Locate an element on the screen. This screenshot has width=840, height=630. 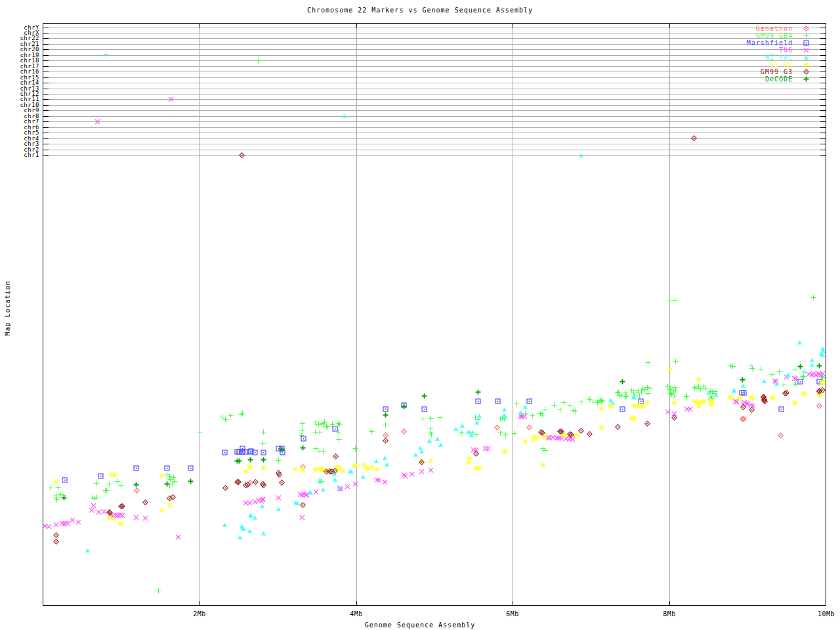
legend-marker-genethon is located at coordinates (806, 29).